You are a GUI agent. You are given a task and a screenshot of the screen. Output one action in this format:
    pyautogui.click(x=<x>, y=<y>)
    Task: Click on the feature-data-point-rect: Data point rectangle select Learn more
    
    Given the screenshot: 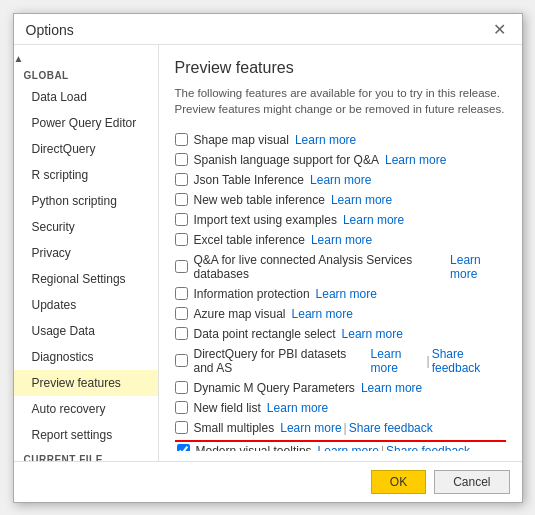 What is the action you would take?
    pyautogui.click(x=340, y=334)
    